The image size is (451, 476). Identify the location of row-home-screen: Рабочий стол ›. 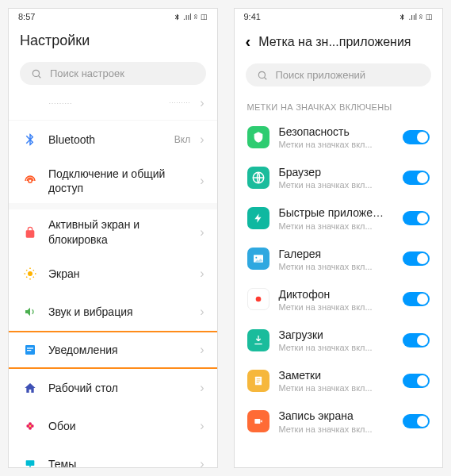
(113, 388).